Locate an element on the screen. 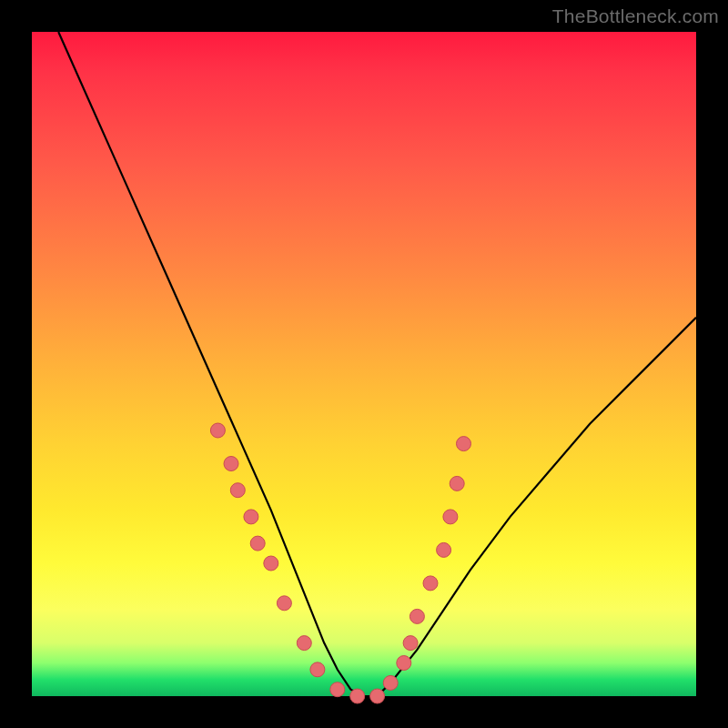 The width and height of the screenshot is (728, 728). highlighted-points-group is located at coordinates (340, 563).